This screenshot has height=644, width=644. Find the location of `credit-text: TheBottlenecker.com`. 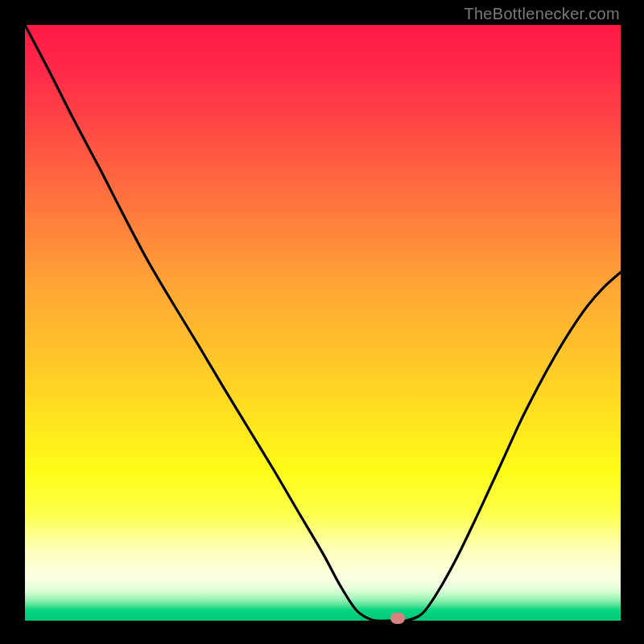

credit-text: TheBottlenecker.com is located at coordinates (542, 14).